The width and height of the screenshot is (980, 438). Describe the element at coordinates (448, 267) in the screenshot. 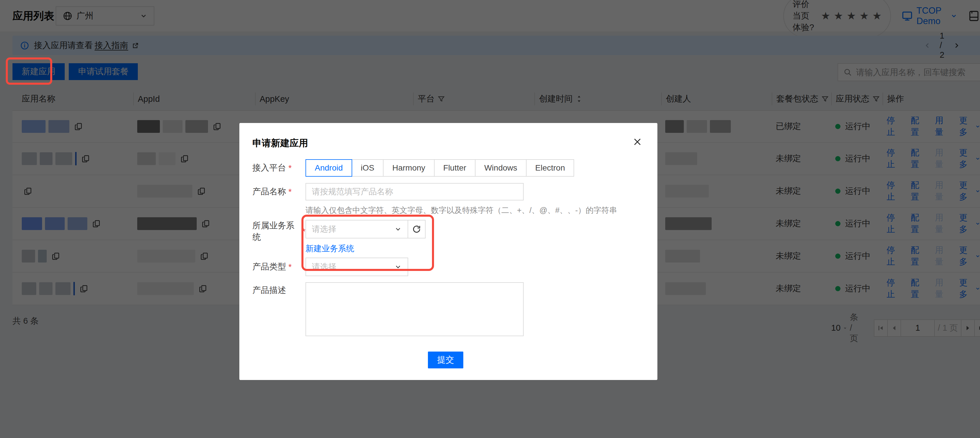

I see `product-type-field: 产品类型* 请选择` at that location.